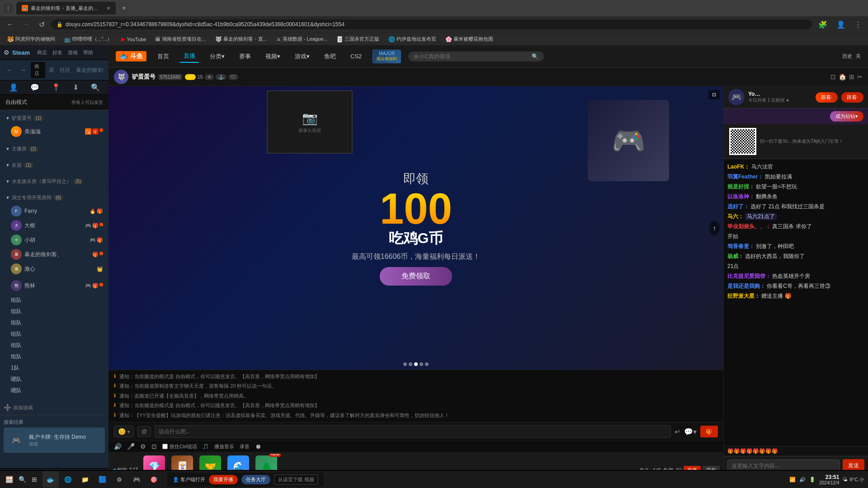 Image resolution: width=868 pixels, height=488 pixels. I want to click on chat-options-btn: 💬▾, so click(690, 432).